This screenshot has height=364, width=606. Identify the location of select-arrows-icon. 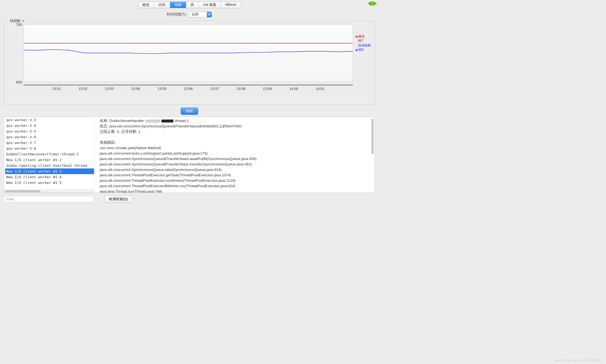
(209, 14).